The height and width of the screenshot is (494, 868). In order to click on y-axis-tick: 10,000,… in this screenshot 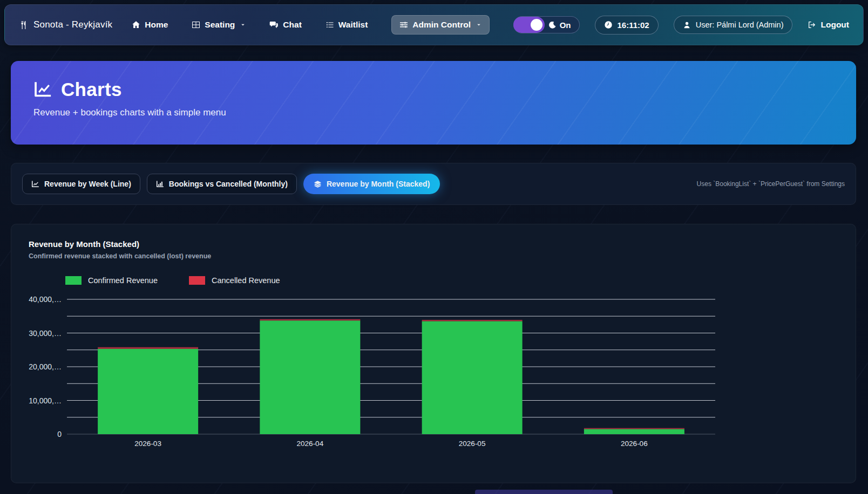, I will do `click(45, 401)`.